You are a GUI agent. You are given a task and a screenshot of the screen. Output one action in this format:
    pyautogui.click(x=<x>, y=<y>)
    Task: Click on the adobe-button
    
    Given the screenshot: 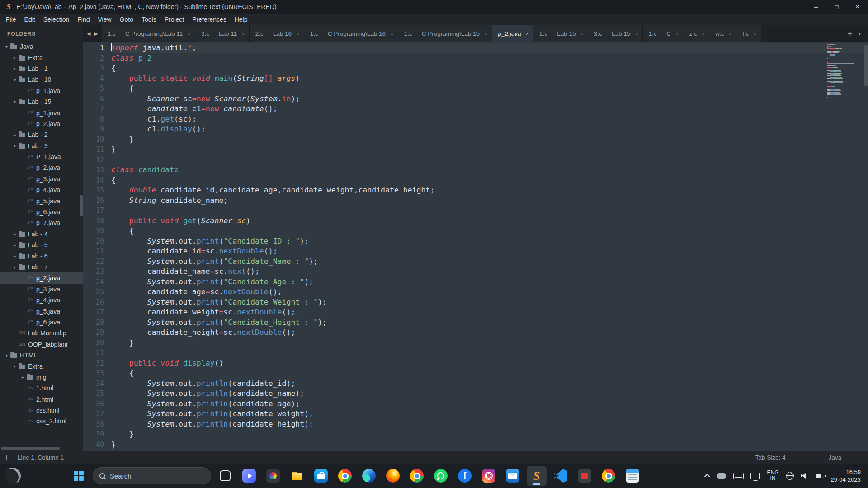 What is the action you would take?
    pyautogui.click(x=585, y=476)
    